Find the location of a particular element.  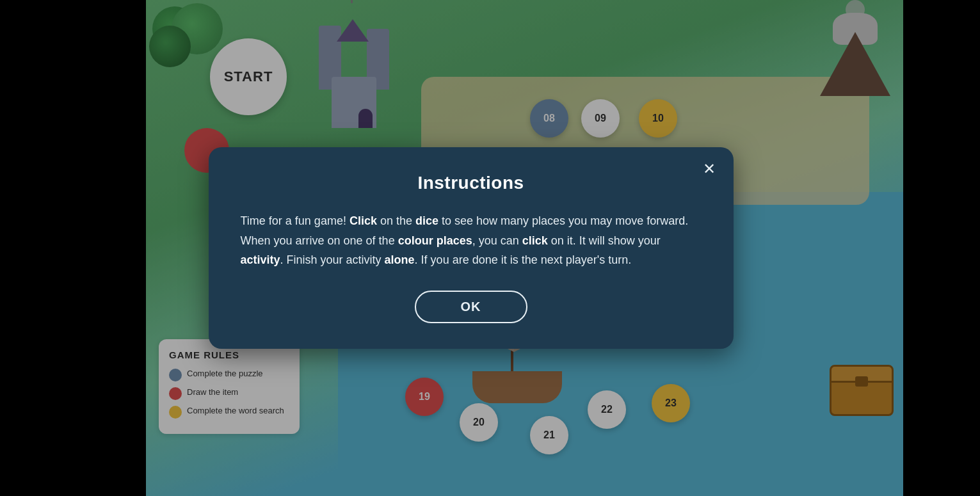

modal-ok-wrap: OK is located at coordinates (471, 307).